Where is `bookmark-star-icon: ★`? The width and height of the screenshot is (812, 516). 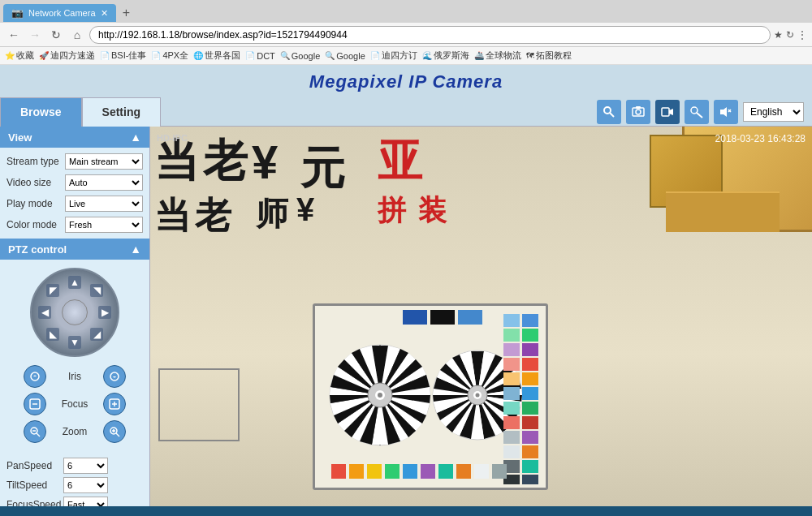 bookmark-star-icon: ★ is located at coordinates (778, 35).